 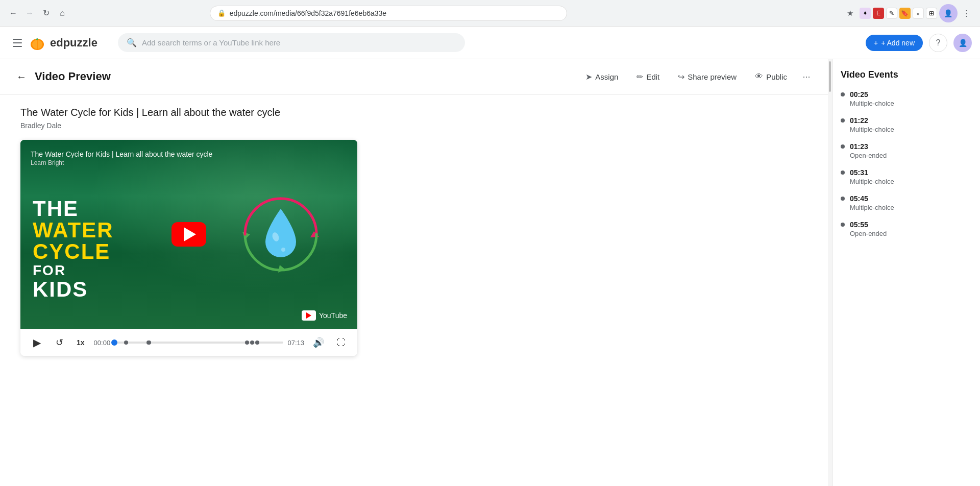 What do you see at coordinates (121, 163) in the screenshot?
I see `video-subtitle-channel: Learn Bright` at bounding box center [121, 163].